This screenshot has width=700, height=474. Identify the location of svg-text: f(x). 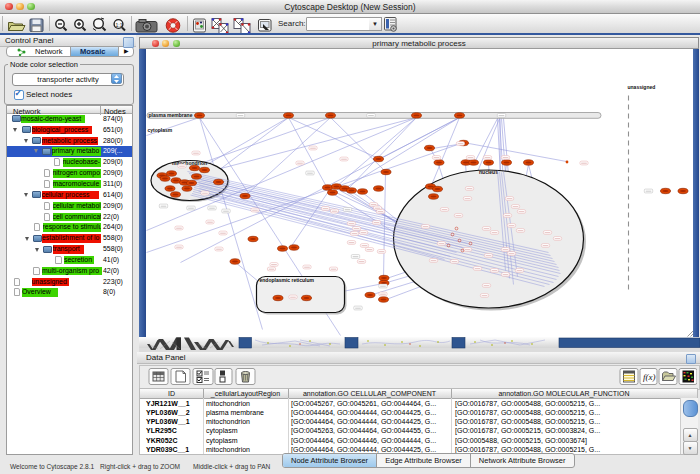
(650, 377).